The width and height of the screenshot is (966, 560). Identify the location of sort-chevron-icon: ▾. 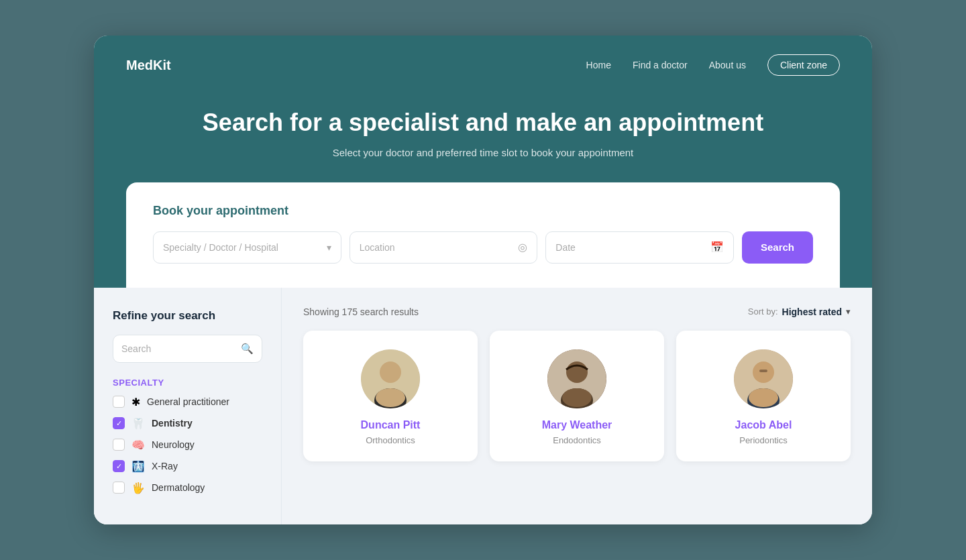
(848, 311).